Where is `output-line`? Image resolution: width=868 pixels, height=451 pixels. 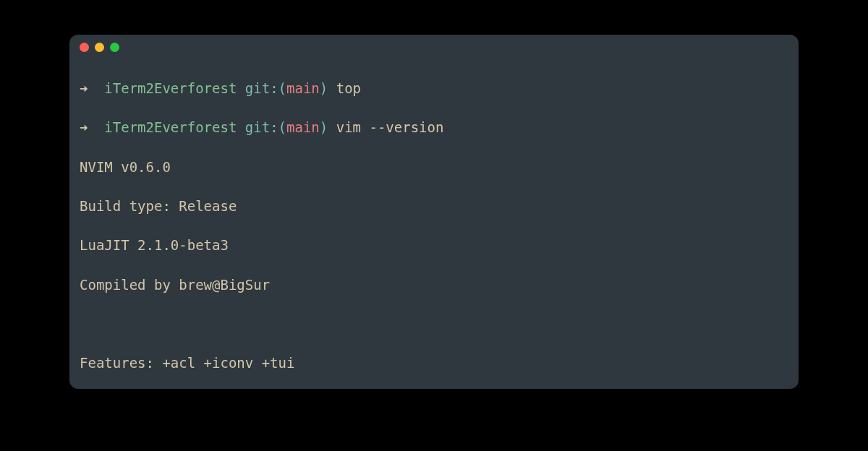 output-line is located at coordinates (434, 324).